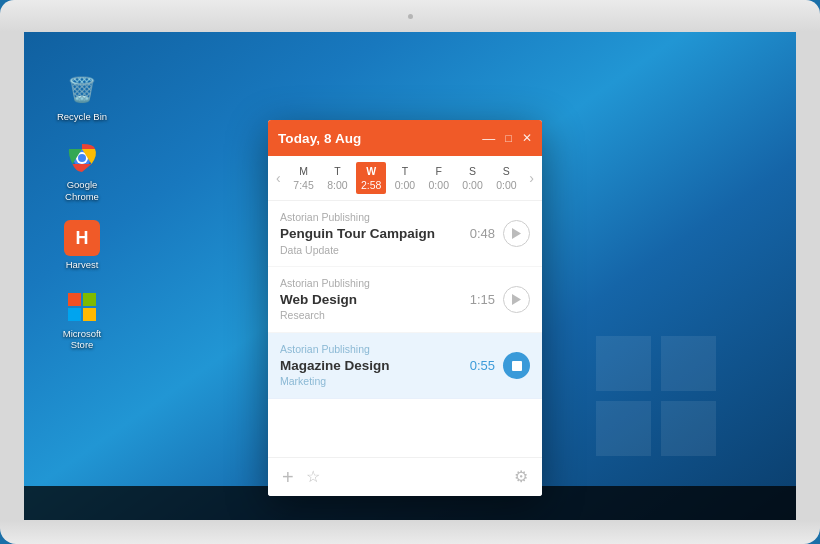 The image size is (820, 544). I want to click on day-item-mon: M 7:45, so click(303, 178).